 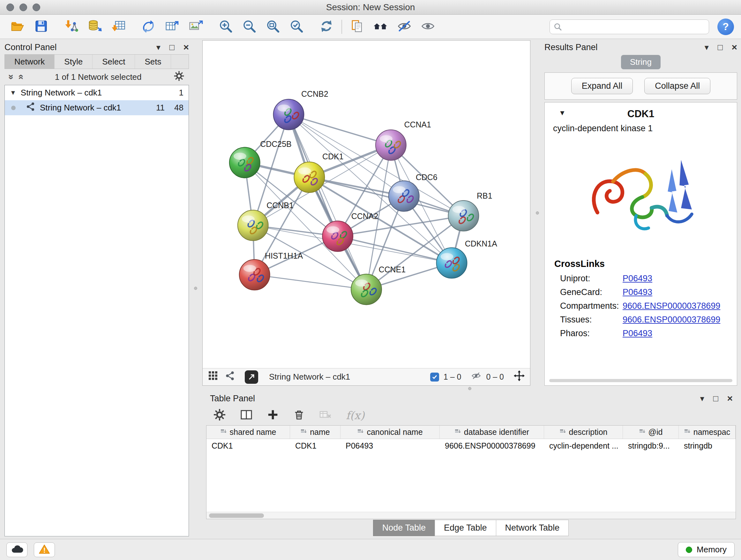 What do you see at coordinates (311, 282) in the screenshot?
I see `edge-CCNE1-HIST1H1A` at bounding box center [311, 282].